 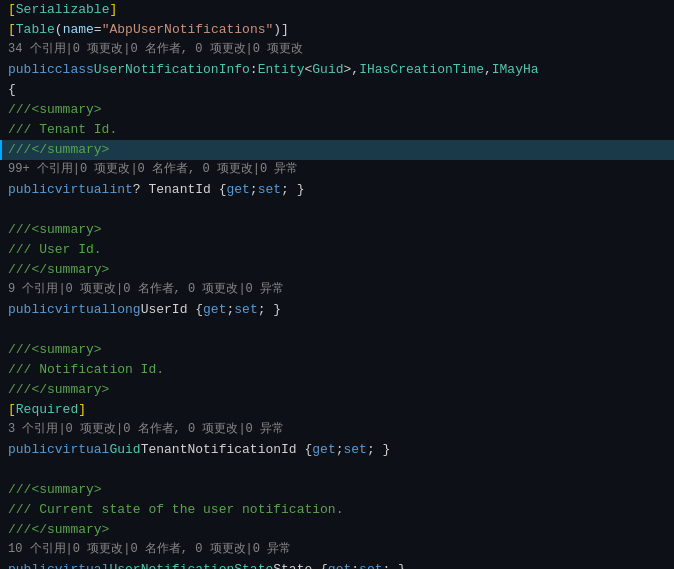 I want to click on code-line: /// Current state of the user notificati…, so click(x=337, y=510).